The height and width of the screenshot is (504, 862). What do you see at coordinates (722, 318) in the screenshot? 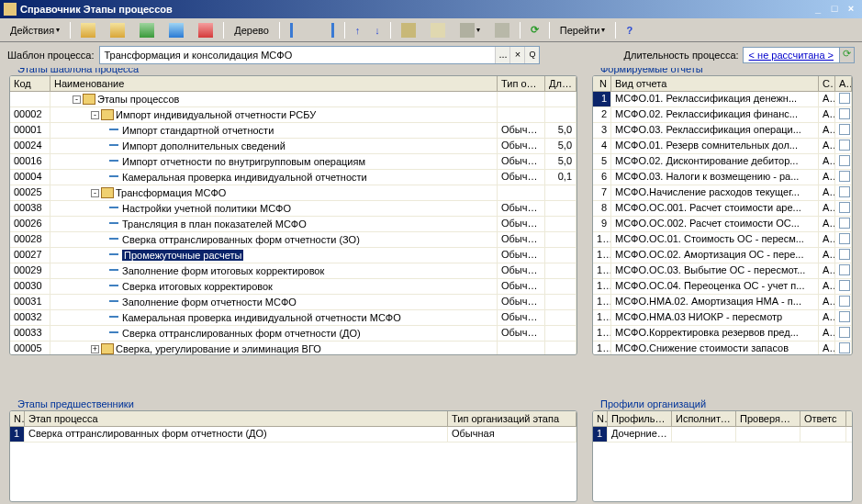
I see `table-row: 15МСФО.НМА.03 НИОКР - пересмотрА...` at bounding box center [722, 318].